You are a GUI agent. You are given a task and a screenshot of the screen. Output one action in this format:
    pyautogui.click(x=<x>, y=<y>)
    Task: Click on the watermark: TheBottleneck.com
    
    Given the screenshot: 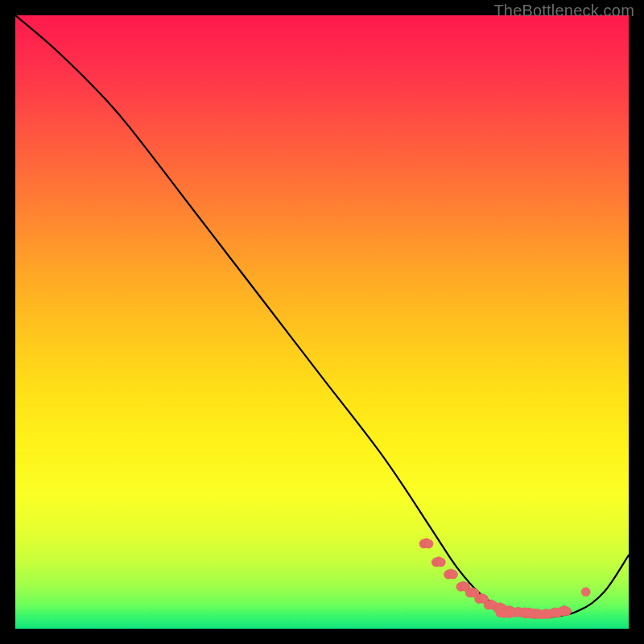 What is the action you would take?
    pyautogui.click(x=564, y=11)
    